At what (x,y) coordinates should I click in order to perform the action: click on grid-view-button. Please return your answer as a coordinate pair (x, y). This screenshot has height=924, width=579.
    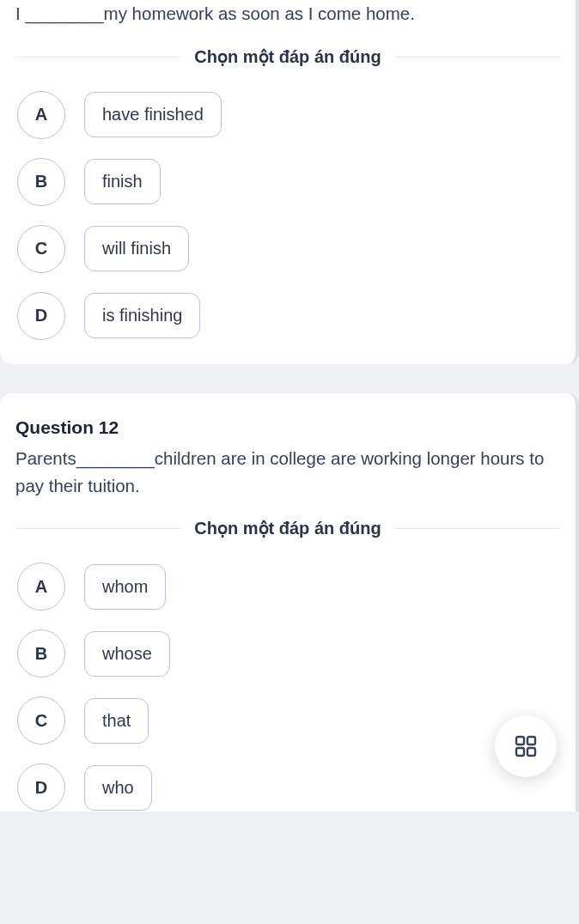
    Looking at the image, I should click on (526, 746).